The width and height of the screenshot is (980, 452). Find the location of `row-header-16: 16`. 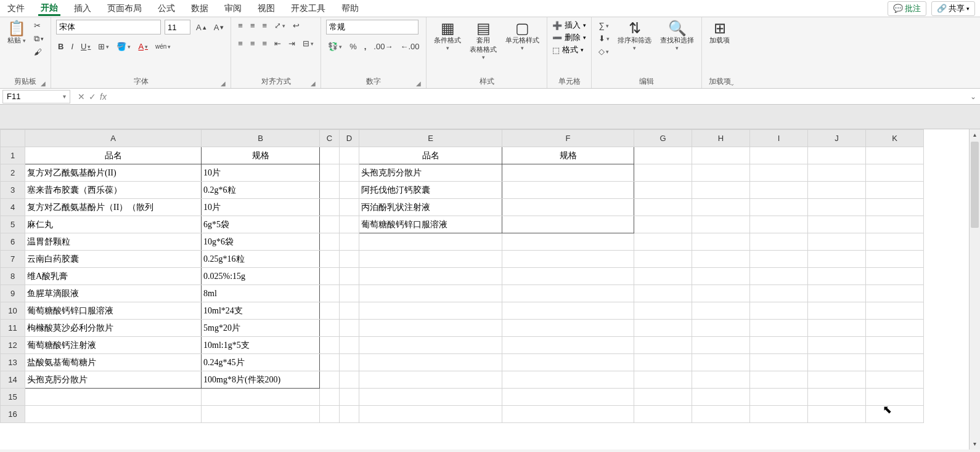

row-header-16: 16 is located at coordinates (13, 414).